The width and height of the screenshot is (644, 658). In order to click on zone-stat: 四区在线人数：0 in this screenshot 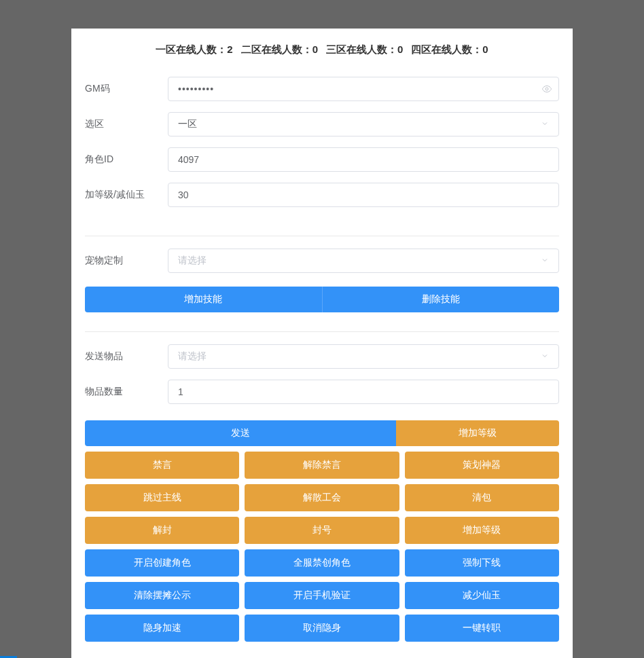, I will do `click(450, 49)`.